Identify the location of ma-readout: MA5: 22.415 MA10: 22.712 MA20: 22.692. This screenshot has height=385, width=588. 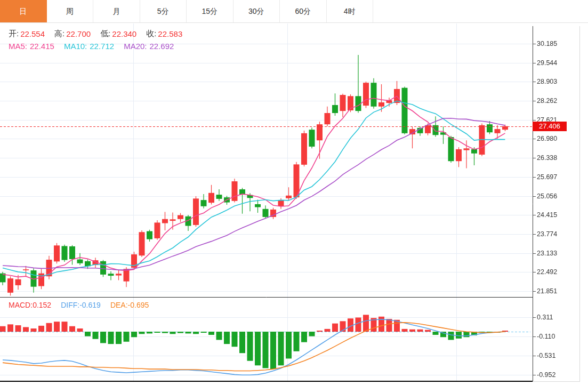
(91, 46).